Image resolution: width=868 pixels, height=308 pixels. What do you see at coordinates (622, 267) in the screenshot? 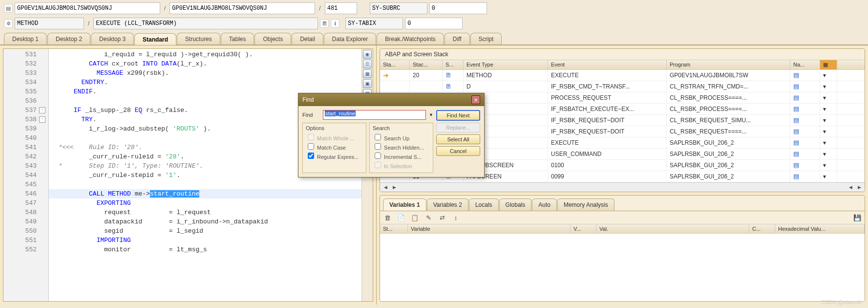
I see `variables-table` at bounding box center [622, 267].